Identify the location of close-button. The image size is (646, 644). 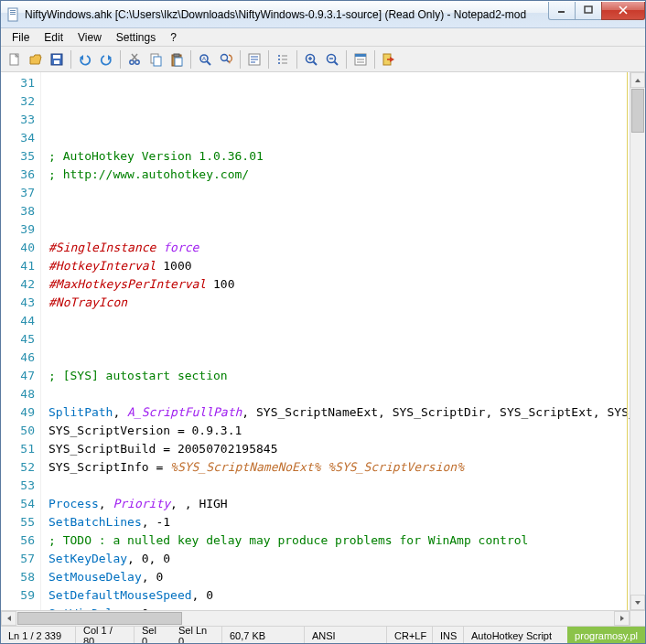
(623, 11).